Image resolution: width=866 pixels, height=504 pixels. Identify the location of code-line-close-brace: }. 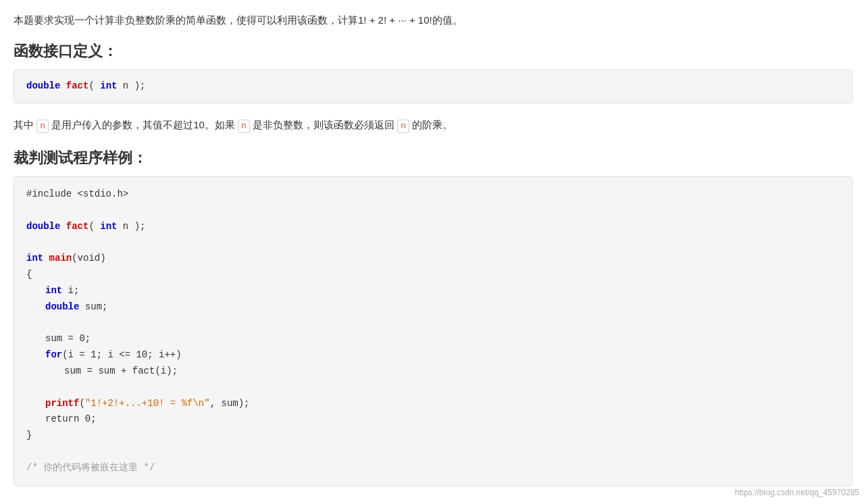
(433, 436).